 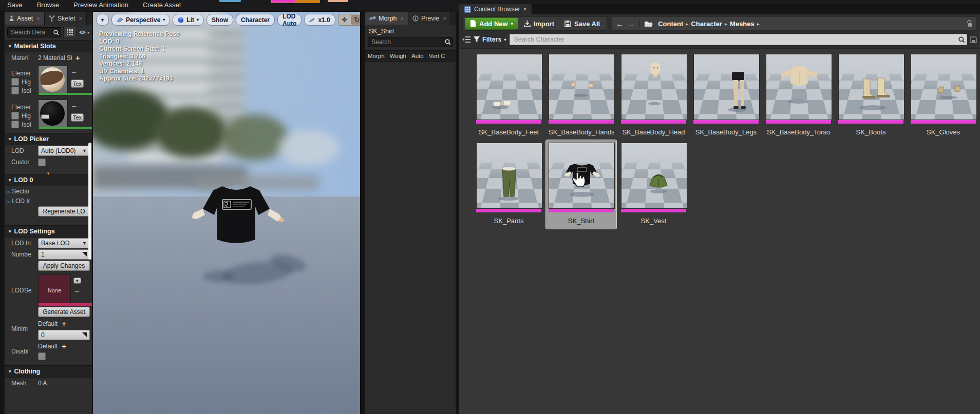 I want to click on back-button: ←, so click(x=619, y=24).